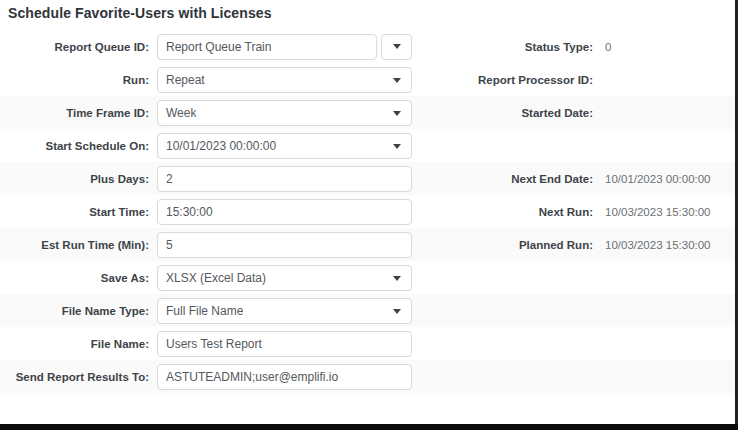  Describe the element at coordinates (658, 245) in the screenshot. I see `planned-run-value: 10/03/2023 15:30:00` at that location.